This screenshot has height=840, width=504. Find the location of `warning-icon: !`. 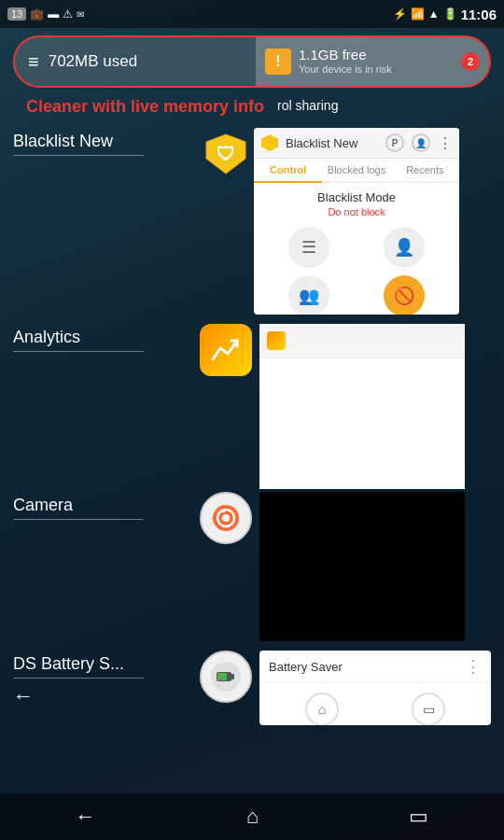

warning-icon: ! is located at coordinates (278, 62).